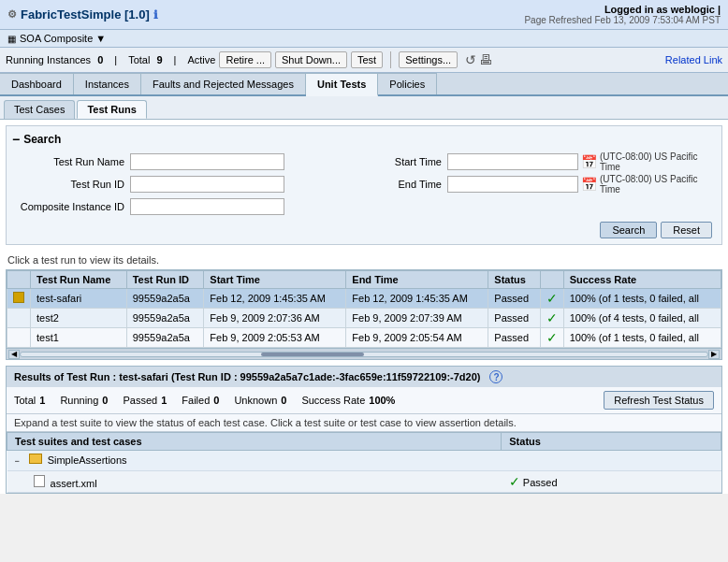 Image resolution: width=728 pixels, height=562 pixels. Describe the element at coordinates (417, 318) in the screenshot. I see `row-end-cell: Feb 9, 2009 2:07:39 AM` at that location.